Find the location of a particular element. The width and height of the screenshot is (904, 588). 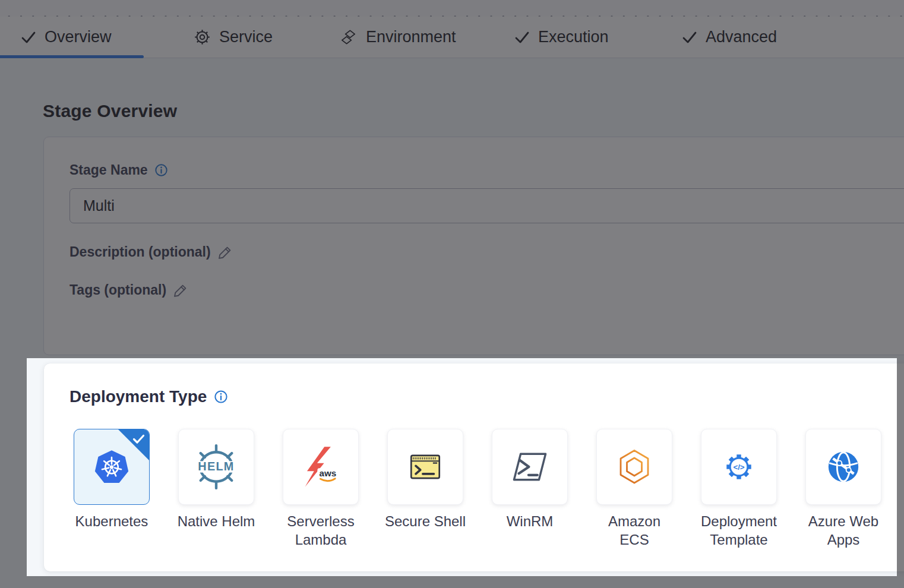

deployment-type-label: Deployment Template is located at coordinates (739, 530).